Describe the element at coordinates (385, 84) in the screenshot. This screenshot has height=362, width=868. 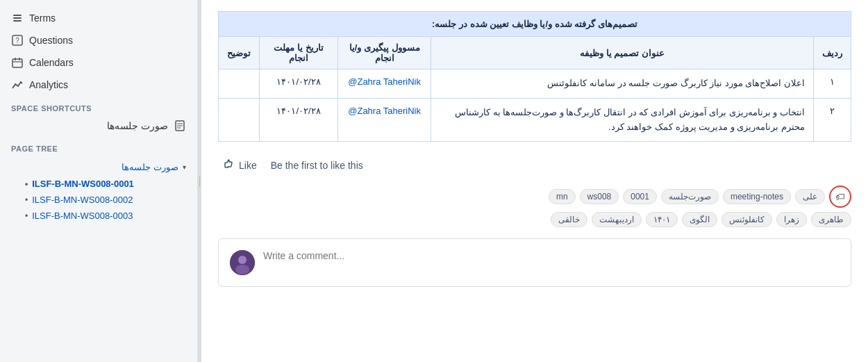
I see `row1-assignee: Zahra TaheriNik@` at that location.